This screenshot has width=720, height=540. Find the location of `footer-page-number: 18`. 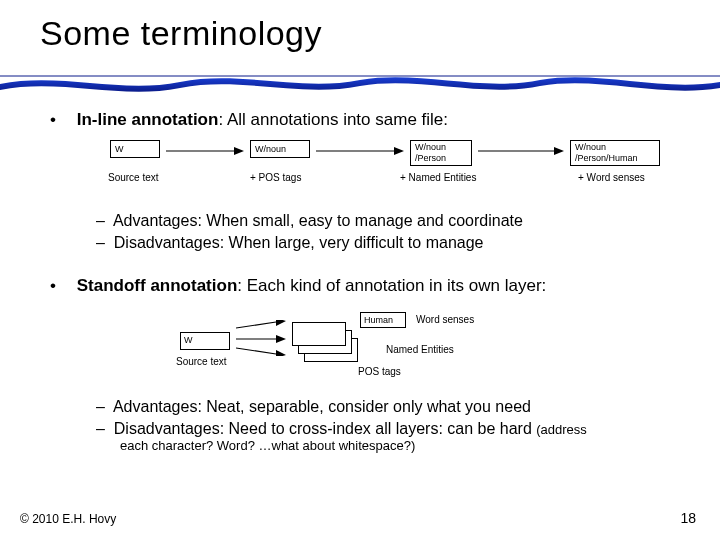

footer-page-number: 18 is located at coordinates (688, 518).